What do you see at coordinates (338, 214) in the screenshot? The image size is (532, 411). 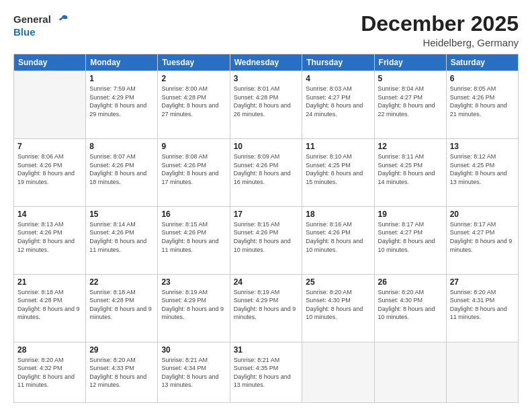 I see `day-number: 18` at bounding box center [338, 214].